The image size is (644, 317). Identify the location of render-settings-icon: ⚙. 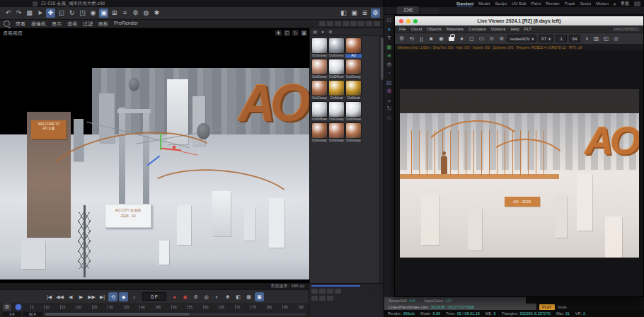
(375, 13).